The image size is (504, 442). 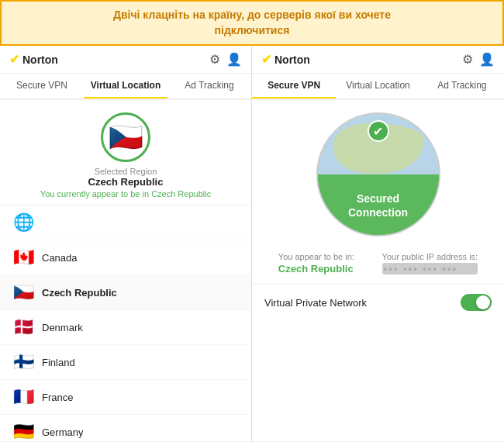 I want to click on left-logo: ✔ Norton, so click(x=34, y=59).